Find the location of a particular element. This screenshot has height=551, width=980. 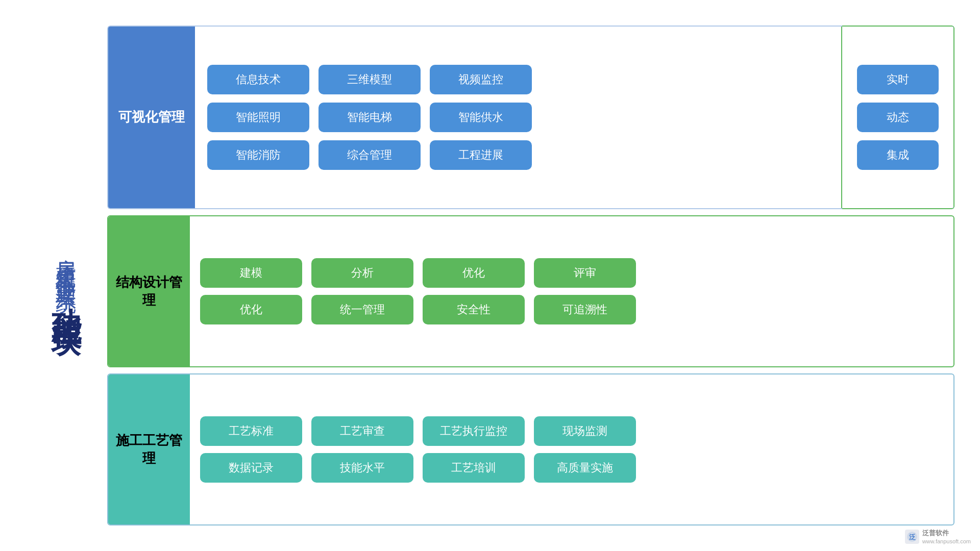

tag-progress: 工程进展 is located at coordinates (481, 155).